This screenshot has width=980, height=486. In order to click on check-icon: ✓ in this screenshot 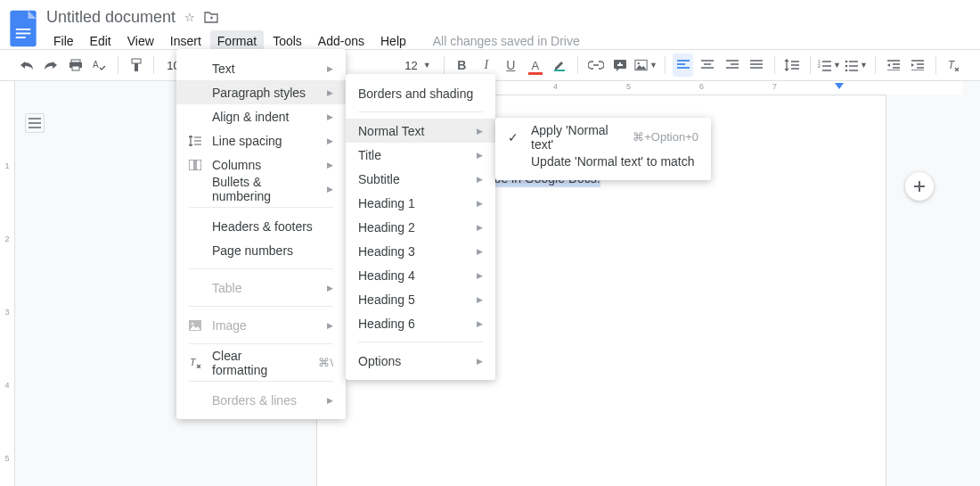, I will do `click(513, 137)`.